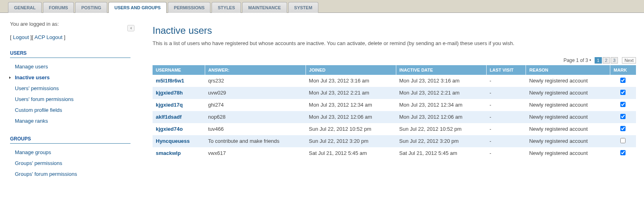 Image resolution: width=644 pixels, height=206 pixels. Describe the element at coordinates (59, 7) in the screenshot. I see `tab-forums: FORUMS` at that location.